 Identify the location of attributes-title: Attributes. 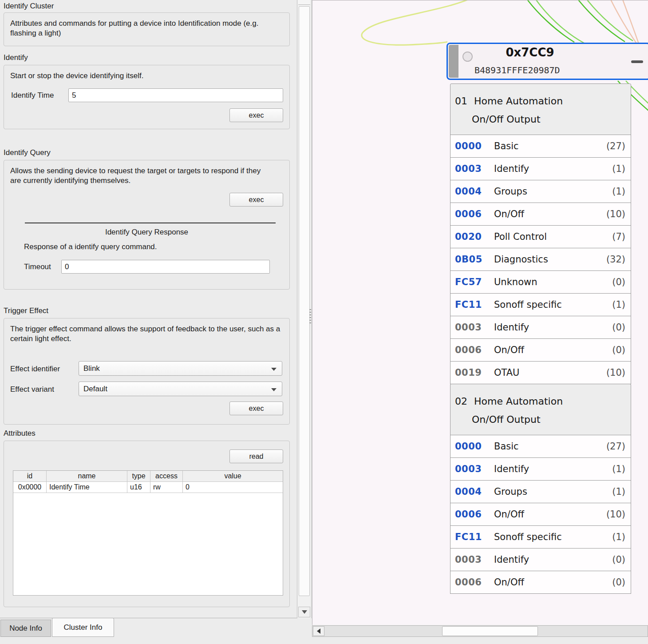
(20, 433).